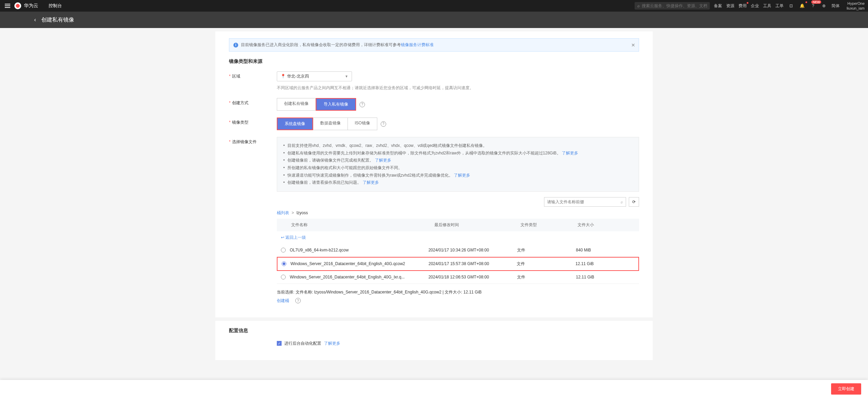 The height and width of the screenshot is (398, 868). What do you see at coordinates (35, 20) in the screenshot?
I see `back-icon: ‹` at bounding box center [35, 20].